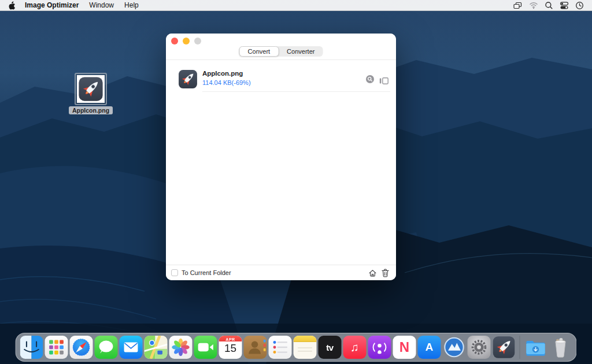  What do you see at coordinates (280, 347) in the screenshot?
I see `dock-icon-reminders` at bounding box center [280, 347].